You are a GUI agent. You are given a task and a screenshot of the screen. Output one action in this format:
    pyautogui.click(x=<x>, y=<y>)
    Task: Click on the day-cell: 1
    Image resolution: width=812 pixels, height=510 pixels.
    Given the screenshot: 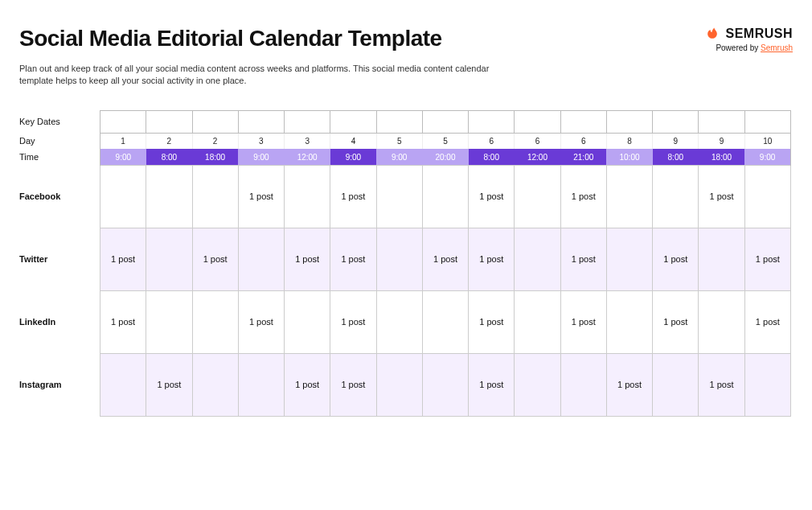 What is the action you would take?
    pyautogui.click(x=122, y=141)
    